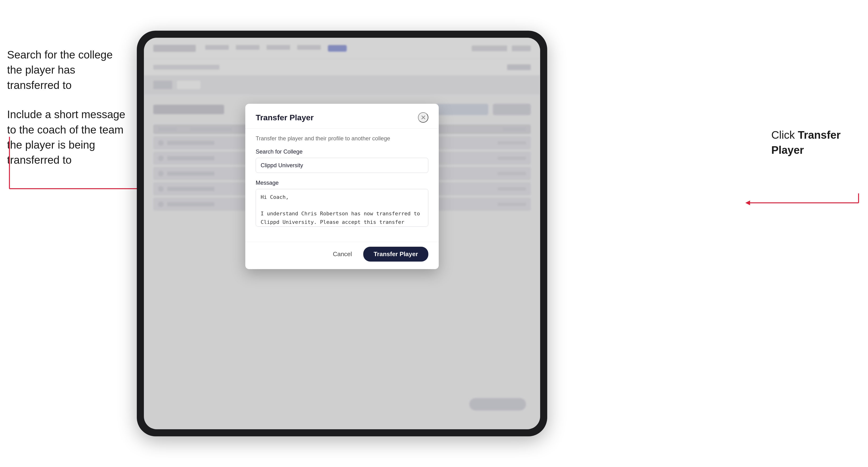  I want to click on message-textarea, so click(342, 208).